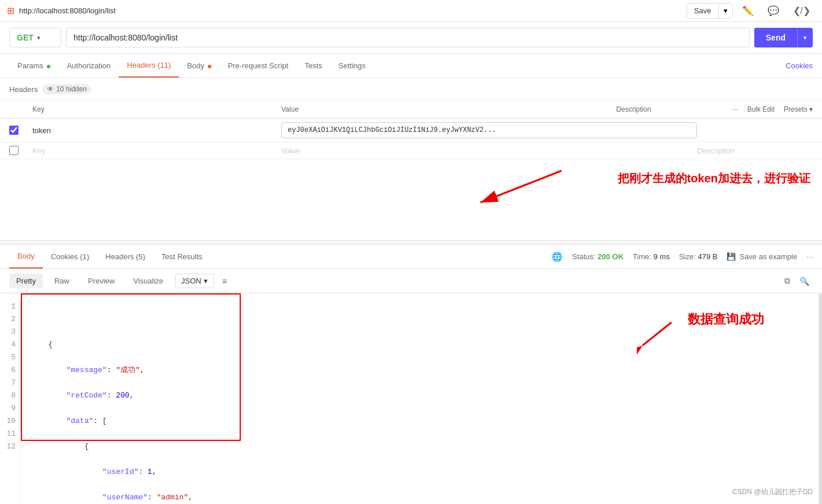  I want to click on params-dot, so click(49, 67).